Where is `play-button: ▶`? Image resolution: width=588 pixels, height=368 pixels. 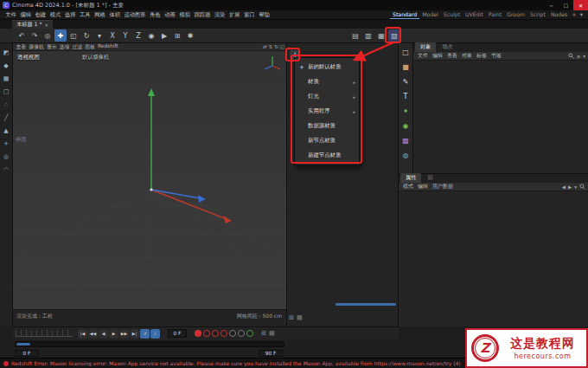 play-button: ▶ is located at coordinates (114, 334).